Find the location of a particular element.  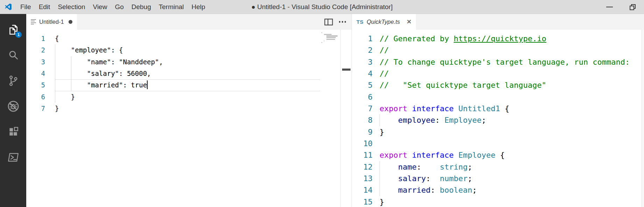

left-line-numbers: 1234567 is located at coordinates (38, 118).